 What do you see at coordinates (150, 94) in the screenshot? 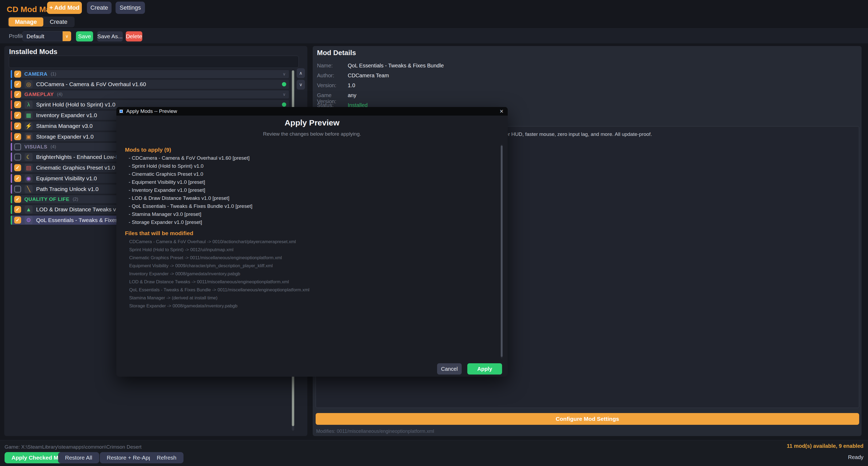
I see `category-row-gameplay: GAMEPLAY (4) ∨` at bounding box center [150, 94].